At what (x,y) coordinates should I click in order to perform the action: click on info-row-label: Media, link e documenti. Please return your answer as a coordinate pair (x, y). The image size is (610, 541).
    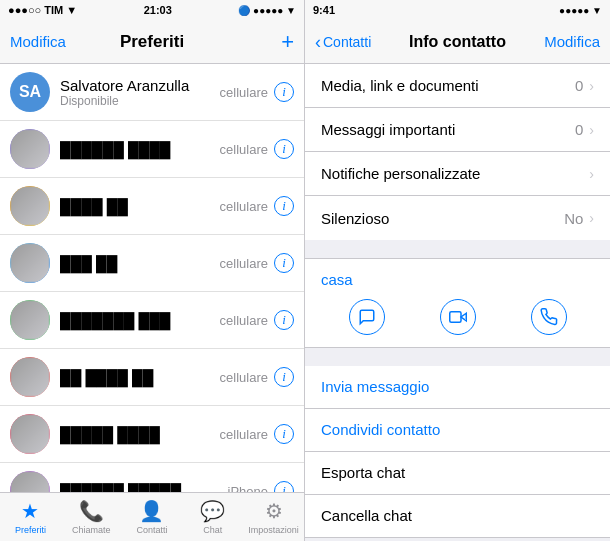
    Looking at the image, I should click on (448, 86).